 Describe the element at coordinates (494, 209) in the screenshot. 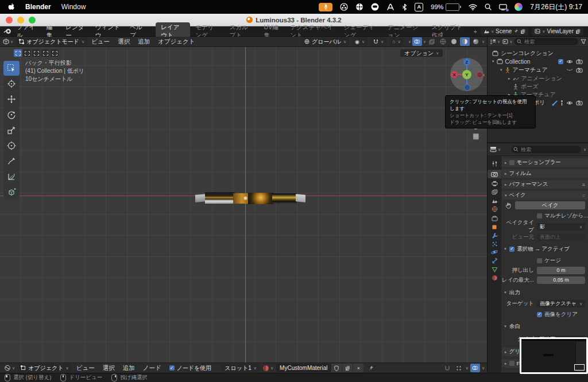

I see `tab-world` at that location.